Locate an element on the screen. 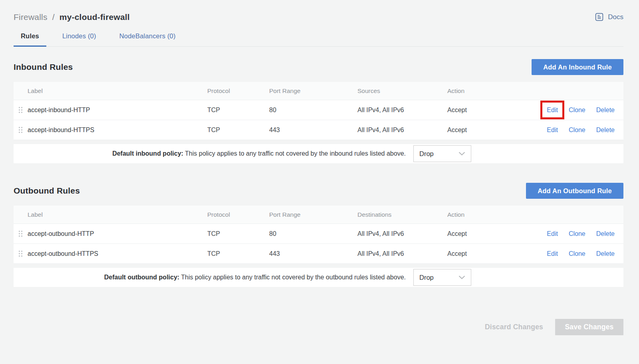 The image size is (639, 364). table-row: accept-inbound-HTTPS TCP 443 All IPv4, A… is located at coordinates (319, 130).